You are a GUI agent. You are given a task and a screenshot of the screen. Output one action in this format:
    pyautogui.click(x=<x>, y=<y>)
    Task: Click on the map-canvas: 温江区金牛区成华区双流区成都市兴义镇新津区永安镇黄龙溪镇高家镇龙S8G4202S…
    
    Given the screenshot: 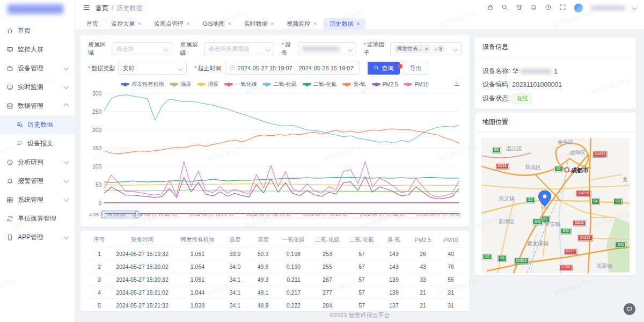 What is the action you would take?
    pyautogui.click(x=555, y=206)
    